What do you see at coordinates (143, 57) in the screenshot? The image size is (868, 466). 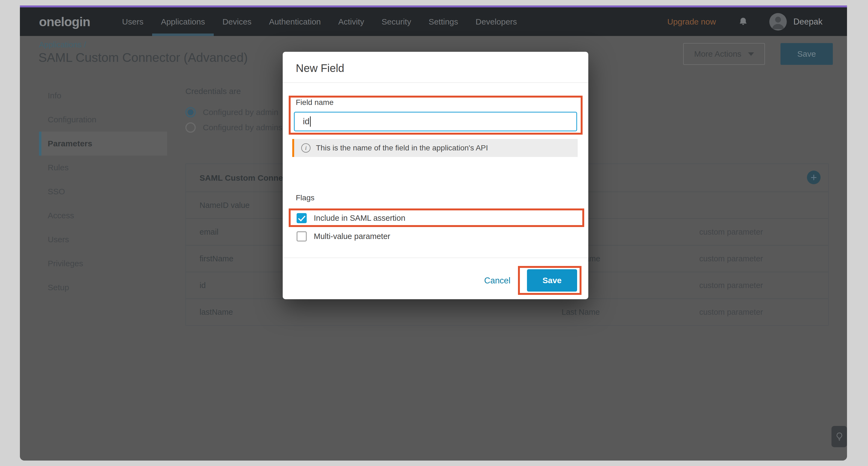 I see `page-title: SAML Custom Connector (Advanced)` at bounding box center [143, 57].